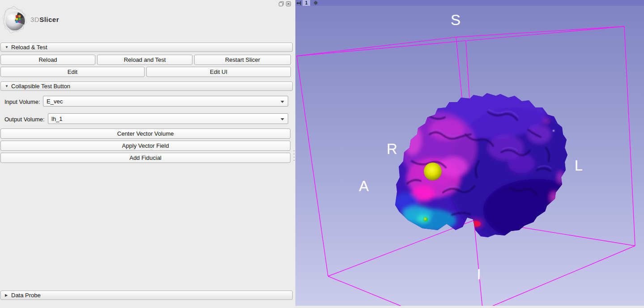 The width and height of the screenshot is (644, 308). I want to click on orientation-label-anterior: A, so click(364, 186).